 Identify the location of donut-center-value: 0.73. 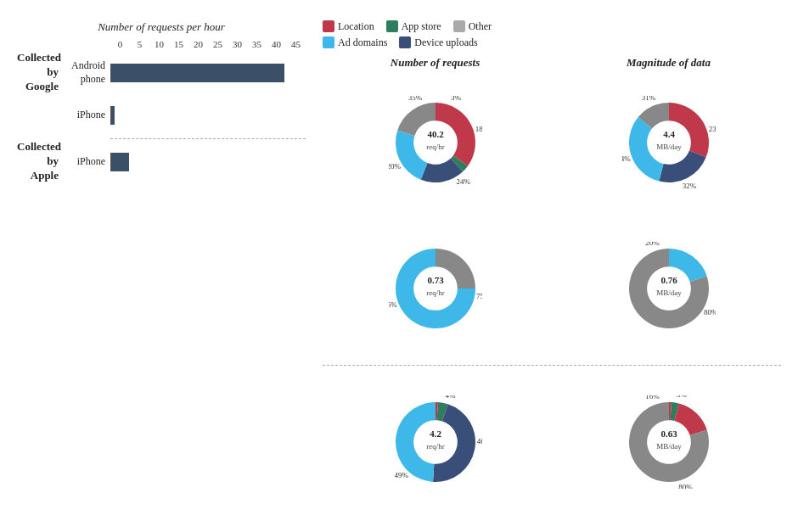
(436, 280).